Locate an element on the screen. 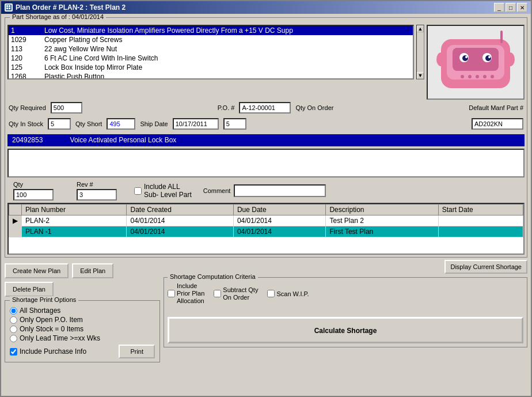 The width and height of the screenshot is (532, 397). delete-plan-button: Delete Plan is located at coordinates (29, 289).